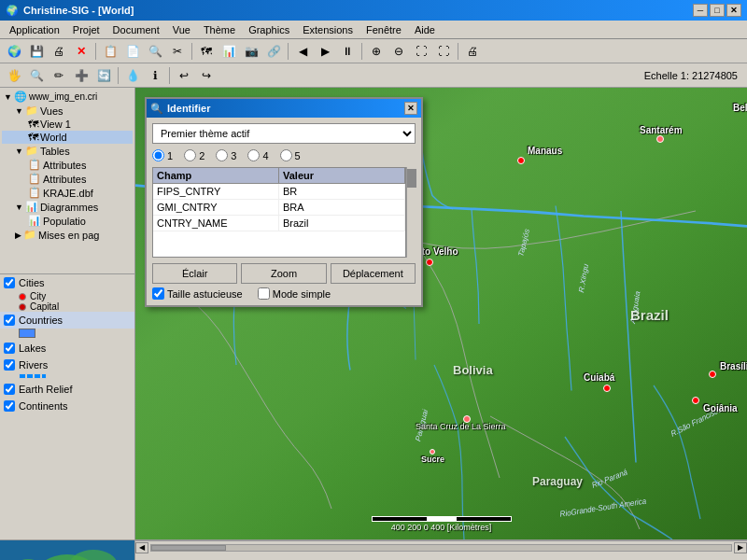 This screenshot has height=560, width=747. Describe the element at coordinates (374, 273) in the screenshot. I see `deplacement-button: Déplacement` at that location.